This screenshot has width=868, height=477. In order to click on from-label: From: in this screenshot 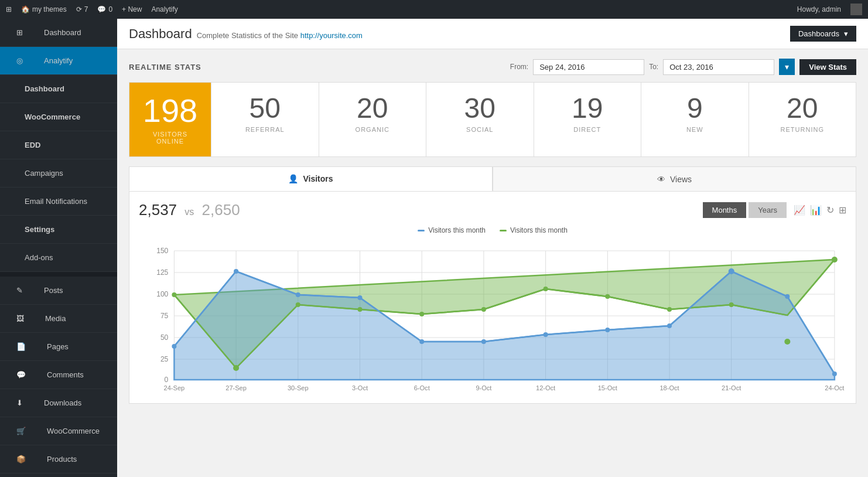, I will do `click(519, 67)`.